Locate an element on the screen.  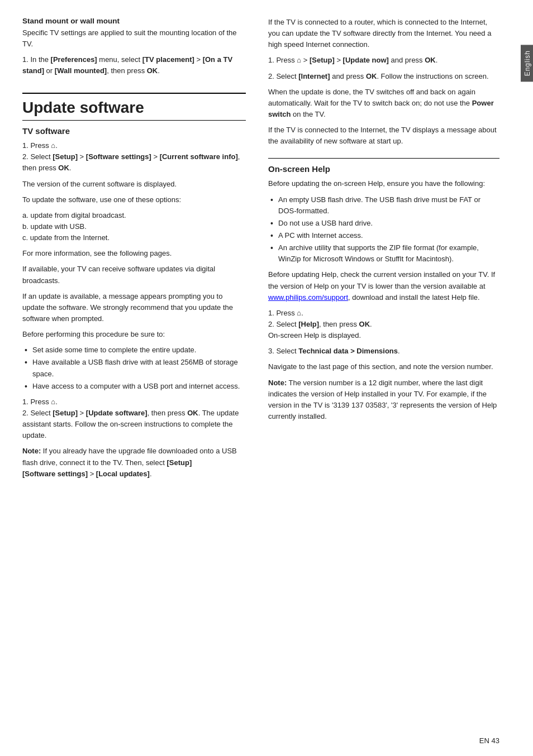
tv-before-procedure: Before performing this procedure be sure… is located at coordinates (134, 334).